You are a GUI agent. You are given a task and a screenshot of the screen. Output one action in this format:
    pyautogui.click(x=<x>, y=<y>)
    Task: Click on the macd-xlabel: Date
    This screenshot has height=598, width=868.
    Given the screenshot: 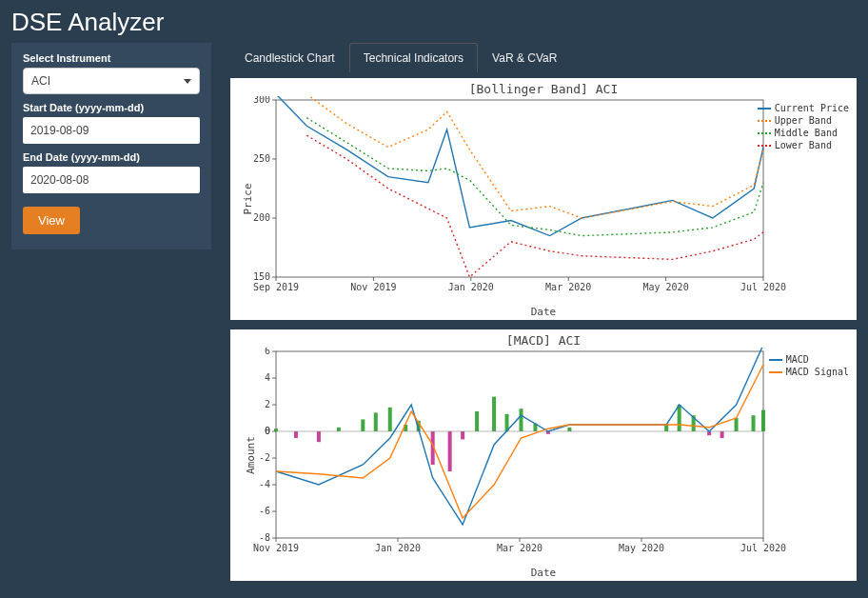 What is the action you would take?
    pyautogui.click(x=543, y=573)
    